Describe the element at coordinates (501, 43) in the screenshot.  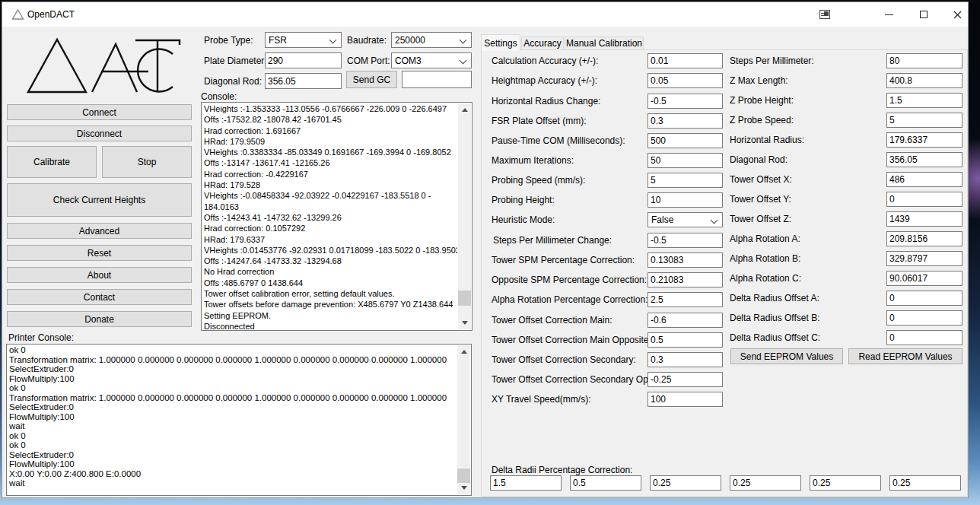
I see `tab-settings: Settings` at that location.